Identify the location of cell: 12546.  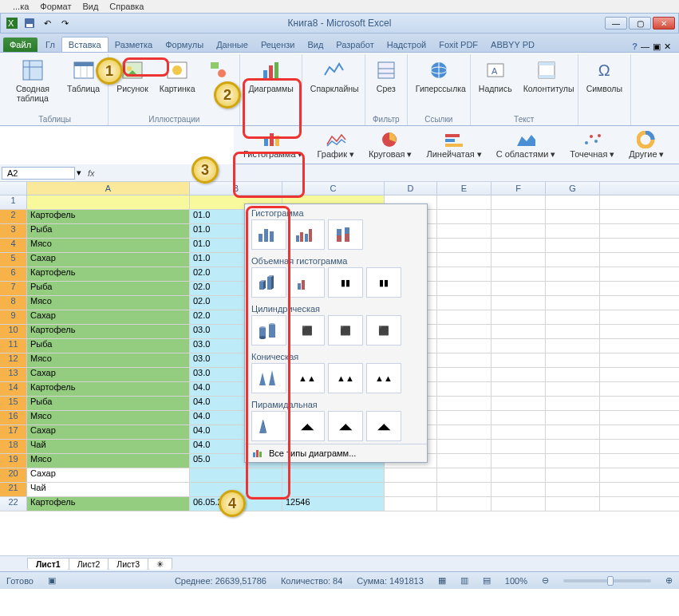
(334, 504).